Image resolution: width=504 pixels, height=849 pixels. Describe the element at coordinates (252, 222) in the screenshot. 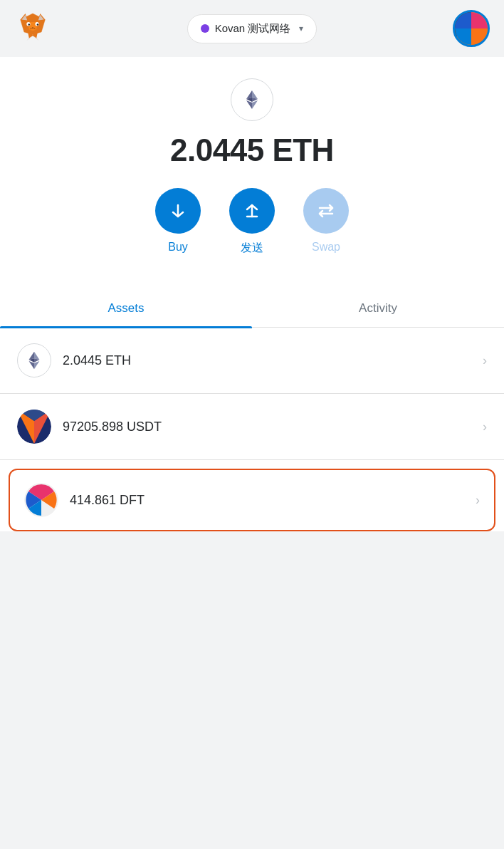

I see `send-button: 发送` at that location.